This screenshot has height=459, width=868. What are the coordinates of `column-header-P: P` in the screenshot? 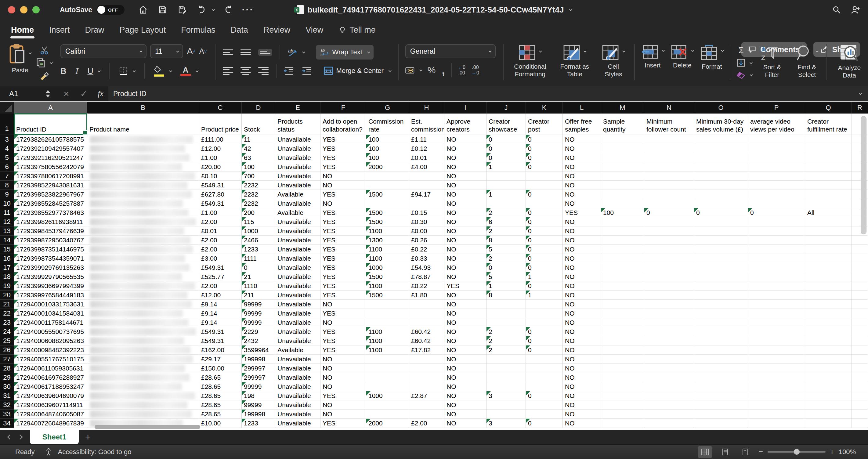 It's located at (776, 108).